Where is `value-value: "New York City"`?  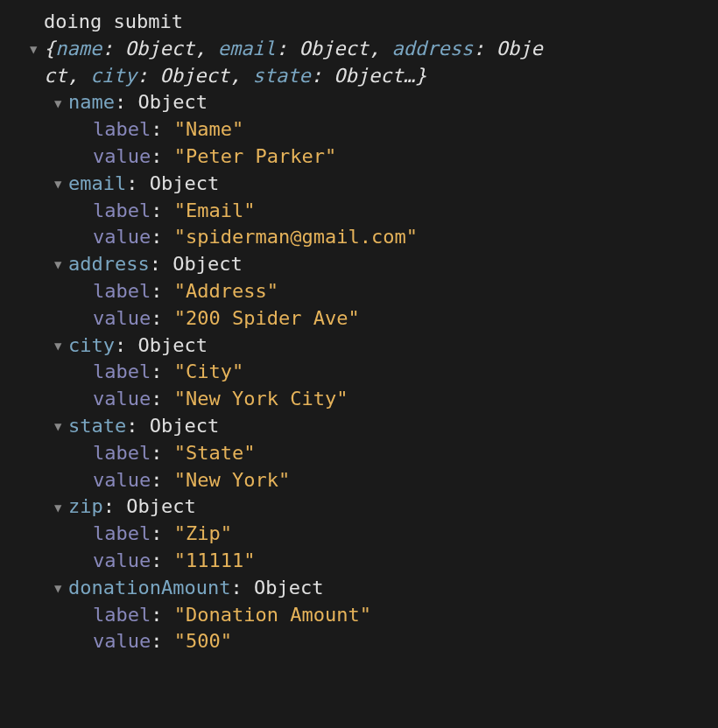
value-value: "New York City" is located at coordinates (261, 399).